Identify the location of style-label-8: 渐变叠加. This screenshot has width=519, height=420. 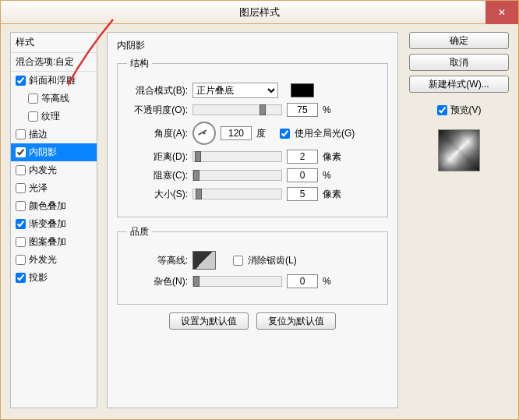
(48, 224).